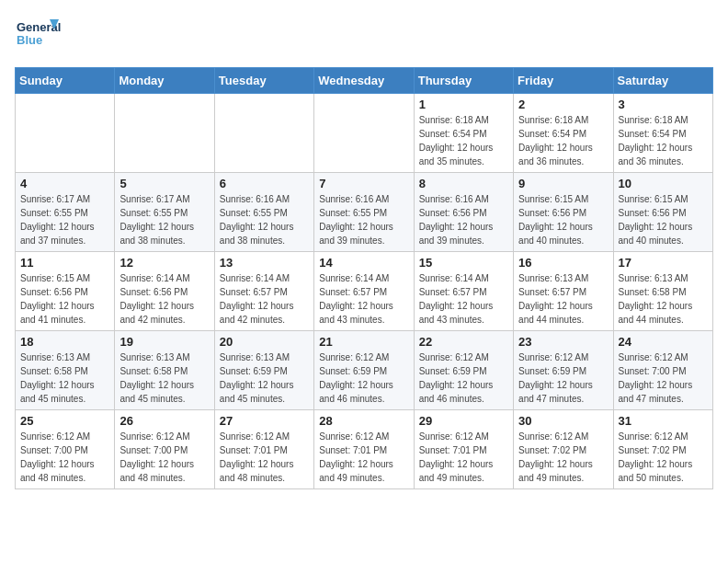  I want to click on calendar-cell: 3Sunrise: 6:18 AMSunset: 6:54 PMDaylight…, so click(663, 133).